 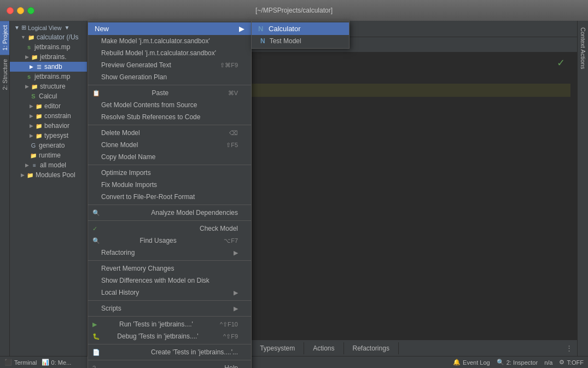 I want to click on menu-item-run-tests: ▶ Run 'Tests in 'jetbrains....' ^⇧F10, so click(x=170, y=324).